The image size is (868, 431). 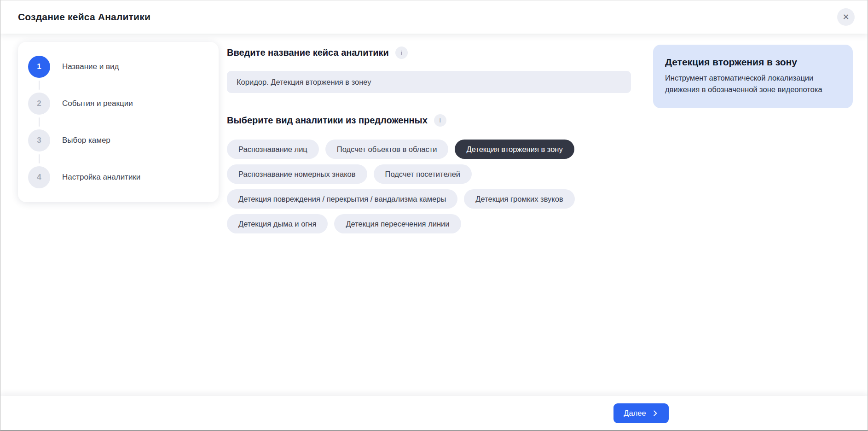 I want to click on chip-row: Детекция повреждения / перекрытия / ванд…, so click(x=429, y=199).